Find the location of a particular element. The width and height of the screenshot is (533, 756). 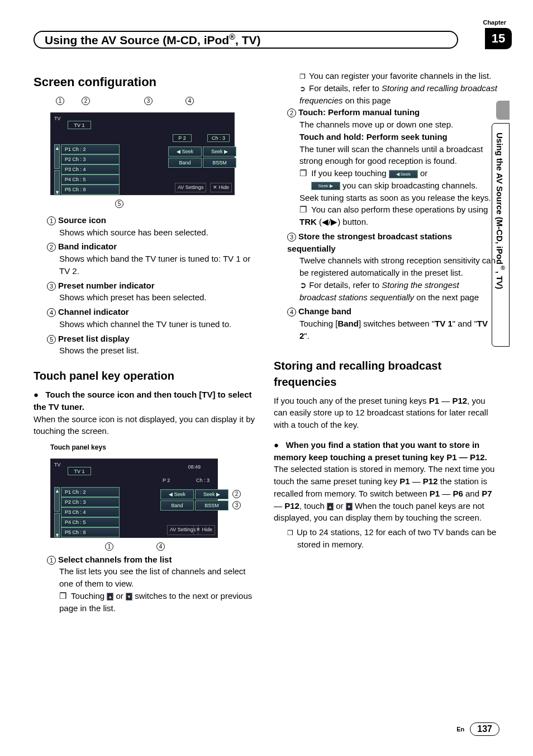

sc-seek-right: Seek ▶ is located at coordinates (220, 152).